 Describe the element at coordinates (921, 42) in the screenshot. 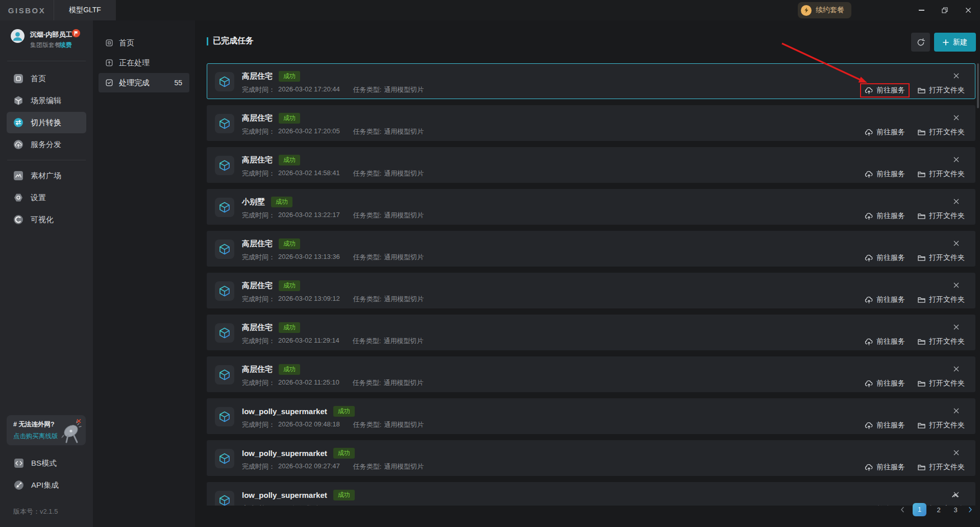

I see `refresh-button` at that location.